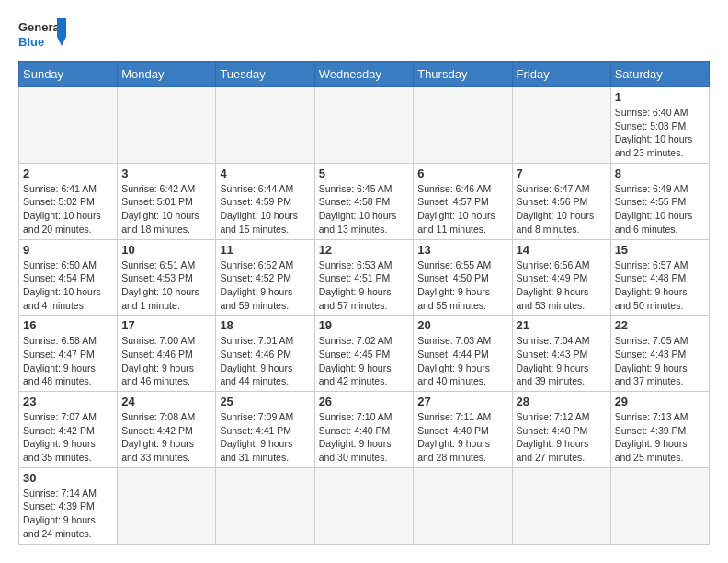 The image size is (728, 563). Describe the element at coordinates (463, 353) in the screenshot. I see `calendar-cell: 20Sunrise: 7:03 AM Sunset: 4:44 PM Dayli…` at that location.